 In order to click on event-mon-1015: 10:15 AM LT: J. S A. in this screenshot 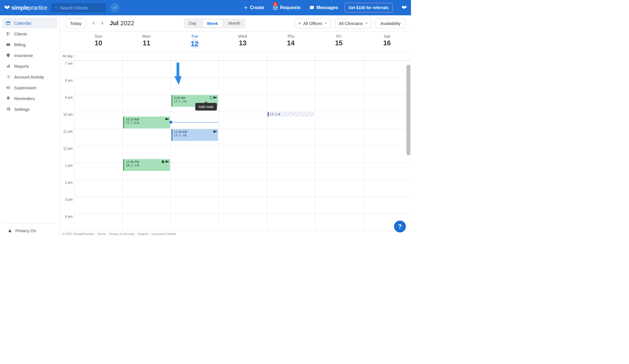, I will do `click(146, 122)`.